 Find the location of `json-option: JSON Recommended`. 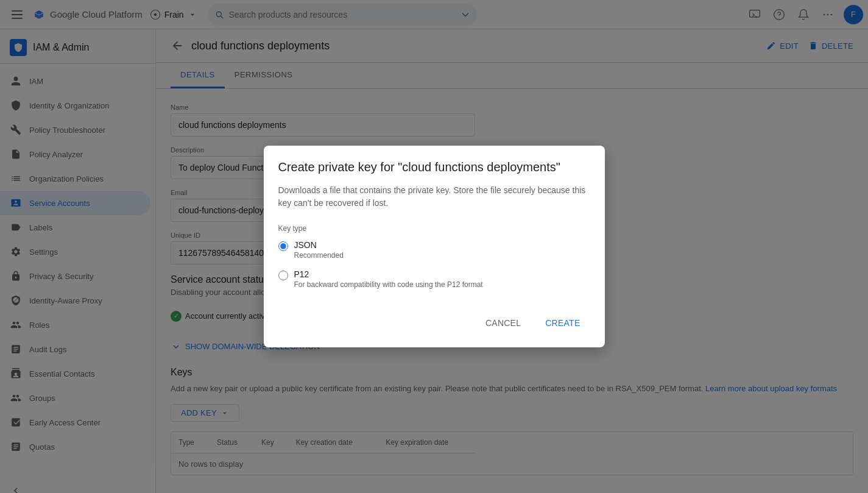

json-option: JSON Recommended is located at coordinates (434, 250).